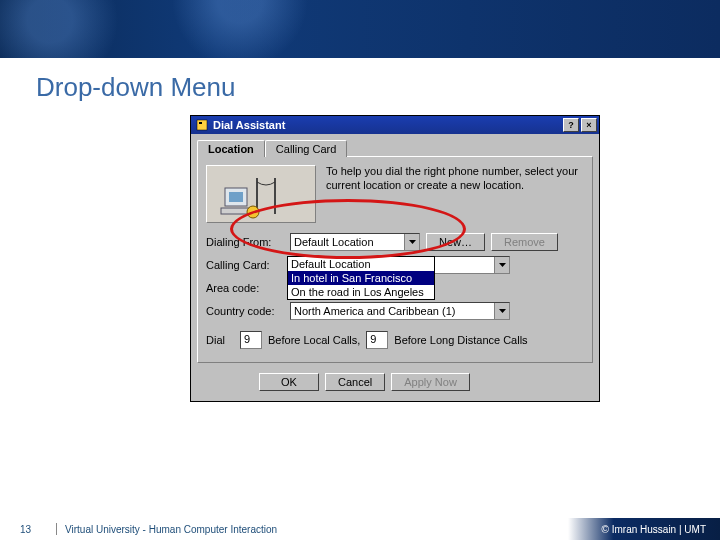 Image resolution: width=720 pixels, height=540 pixels. I want to click on dialog-titlebar: Dial Assistant ? ×, so click(395, 125).